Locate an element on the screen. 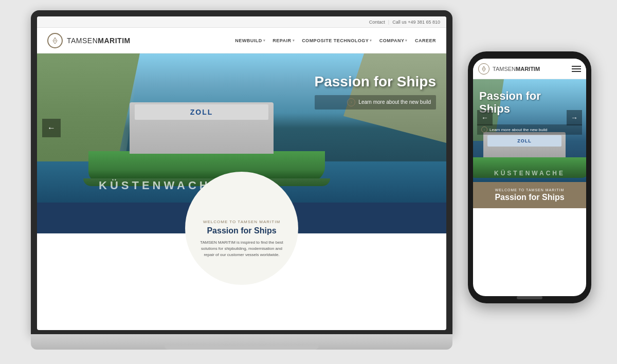 This screenshot has height=364, width=617. hamburger-menu is located at coordinates (576, 69).